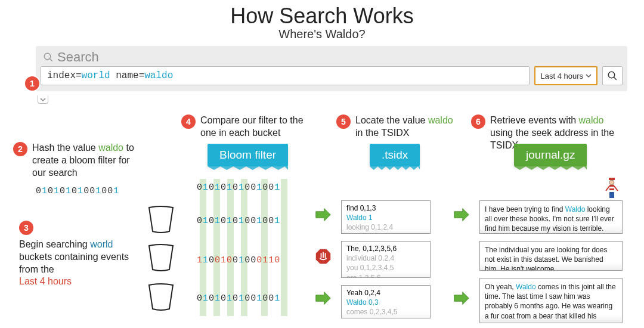  I want to click on bucket-bits-1: 01010101001001, so click(239, 221).